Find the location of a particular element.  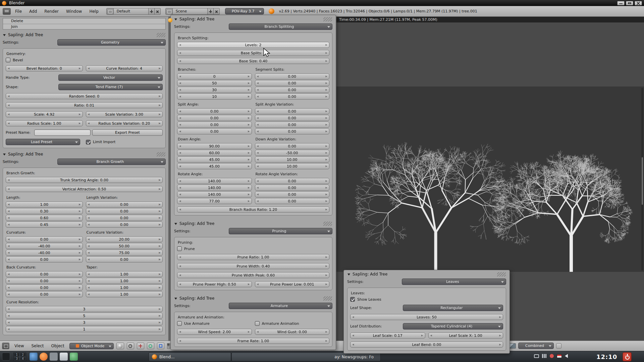

down-angle-variation-field-2: -50.00 is located at coordinates (292, 153).